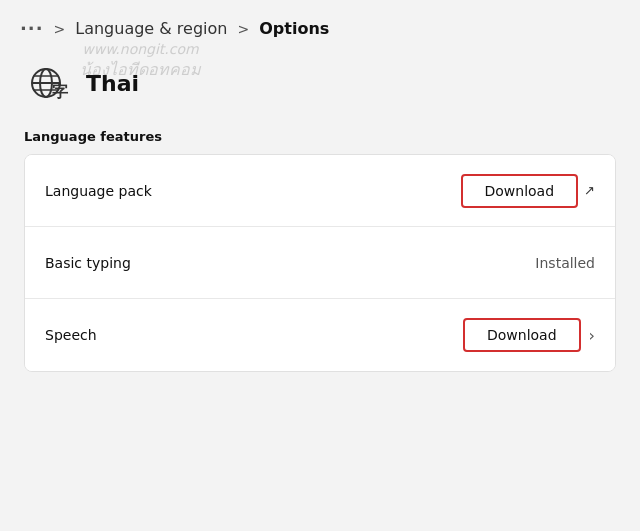  Describe the element at coordinates (88, 263) in the screenshot. I see `feature-name-basic-typing: Basic typing` at that location.